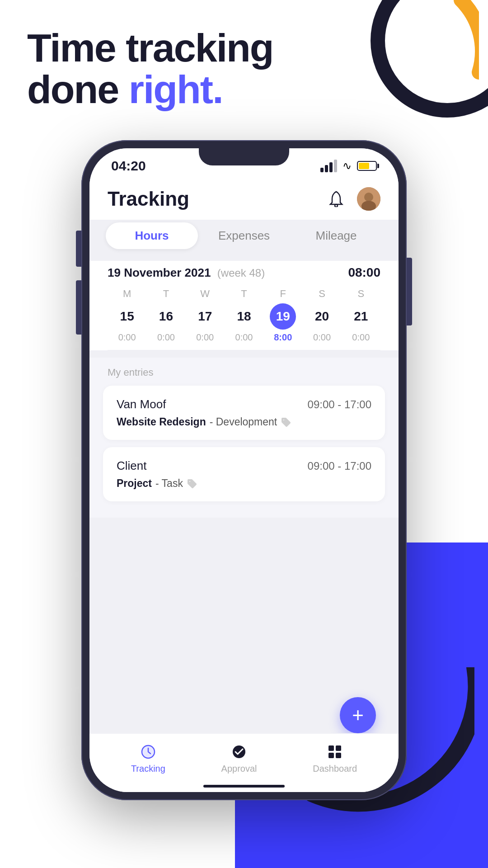  I want to click on entry-project-2: Project, so click(134, 484).